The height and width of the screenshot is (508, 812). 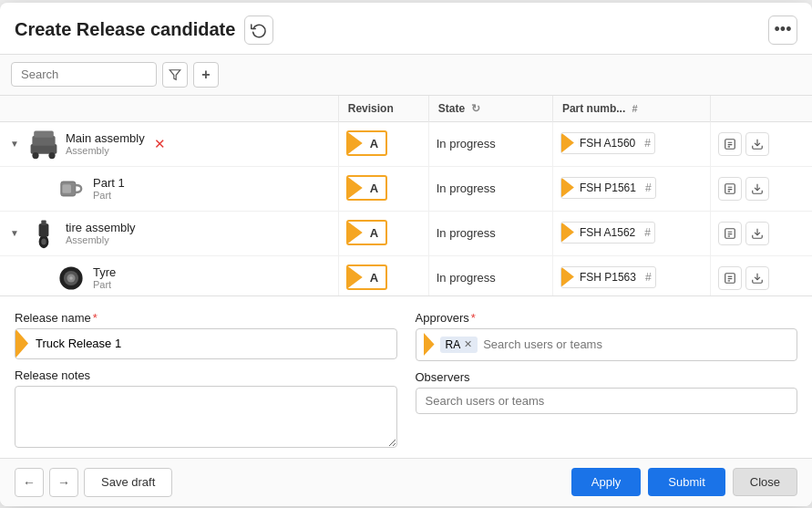 I want to click on table-row: Tyre Part A In progress, so click(x=406, y=275).